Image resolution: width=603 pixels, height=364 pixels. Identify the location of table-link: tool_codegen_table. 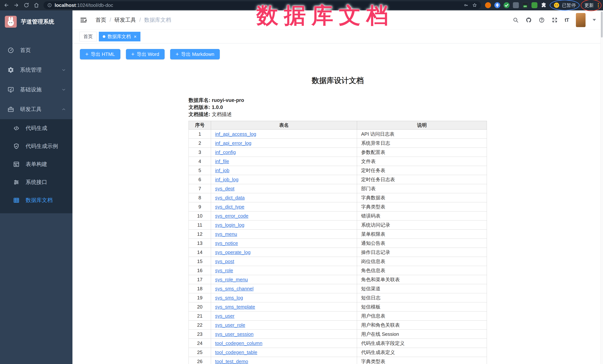
(236, 353).